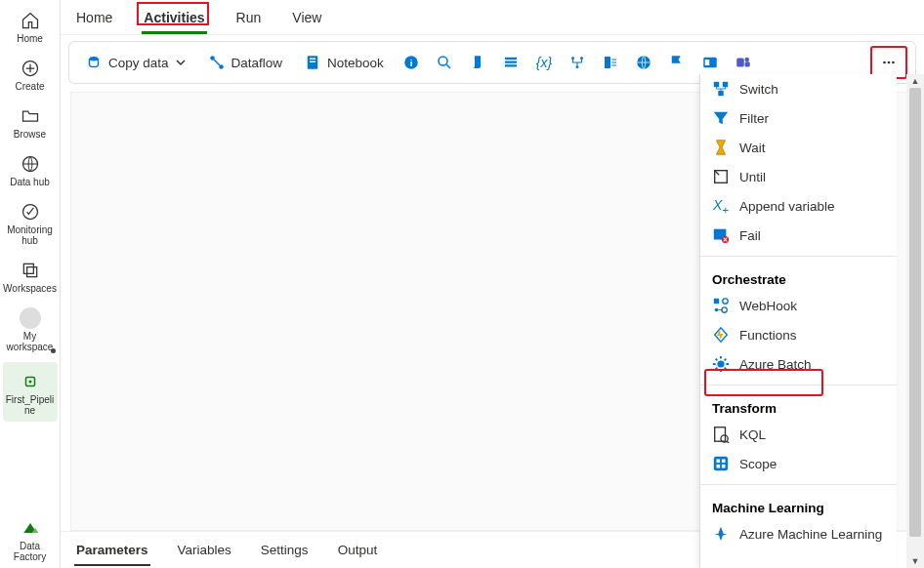 Image resolution: width=924 pixels, height=568 pixels. What do you see at coordinates (246, 62) in the screenshot?
I see `dataflow-button: Dataflow` at bounding box center [246, 62].